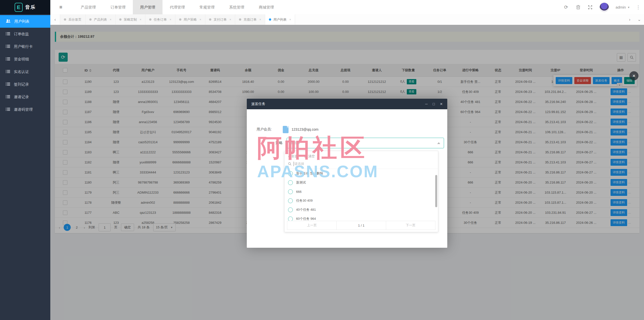 The image size is (644, 320). What do you see at coordinates (361, 225) in the screenshot?
I see `dropdown-pager: 上一页 1 / 1 下一页` at bounding box center [361, 225].